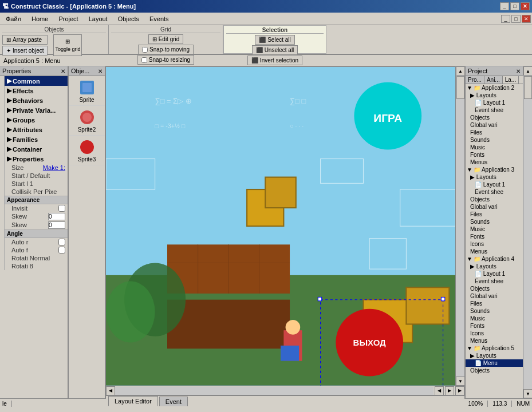 The width and height of the screenshot is (532, 412). I want to click on project-sounds-3: Sounds, so click(494, 222).